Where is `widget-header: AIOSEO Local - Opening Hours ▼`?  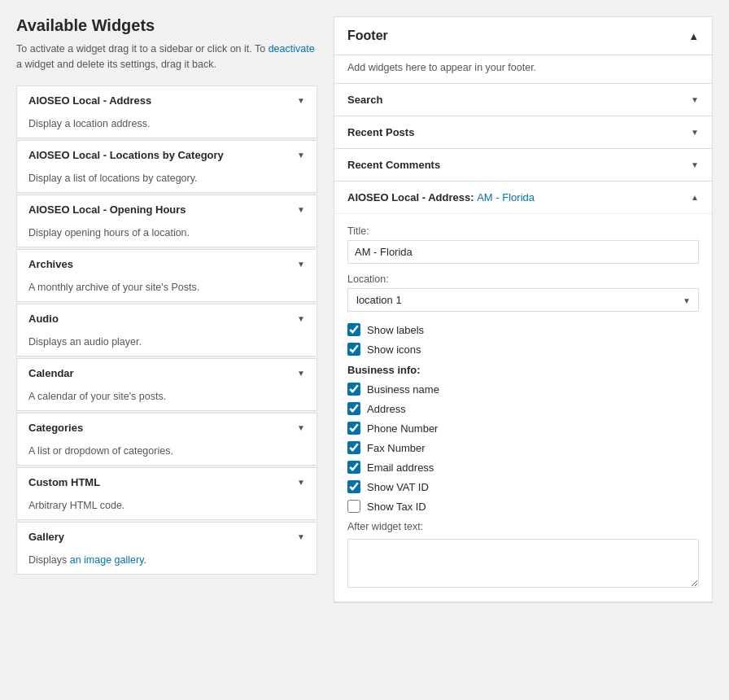 widget-header: AIOSEO Local - Opening Hours ▼ is located at coordinates (167, 210).